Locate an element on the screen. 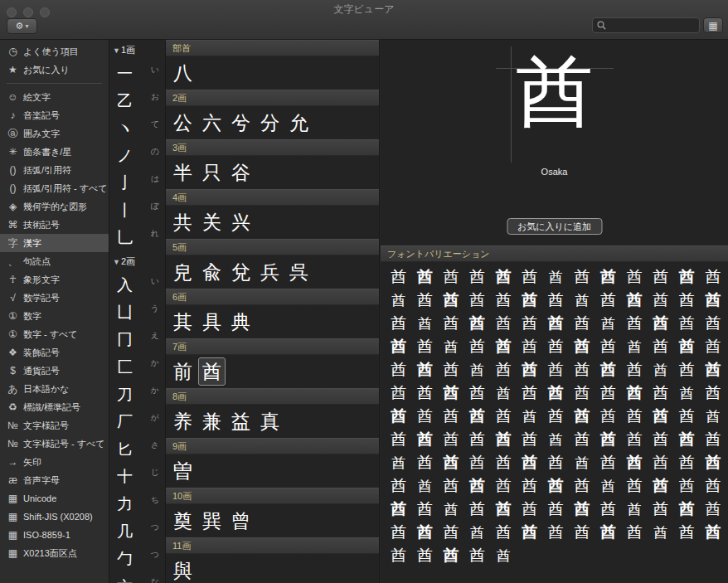 This screenshot has width=728, height=583. grid-char: 其 is located at coordinates (182, 322).